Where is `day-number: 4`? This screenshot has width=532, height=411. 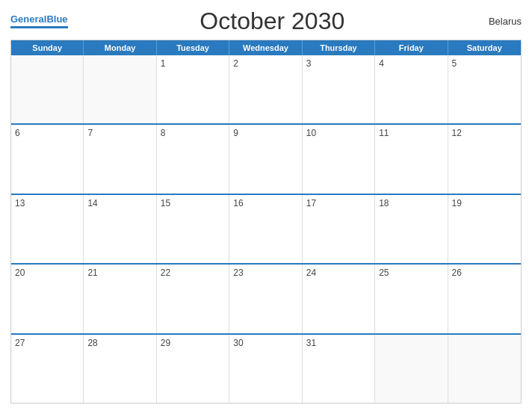
day-number: 4 is located at coordinates (381, 64).